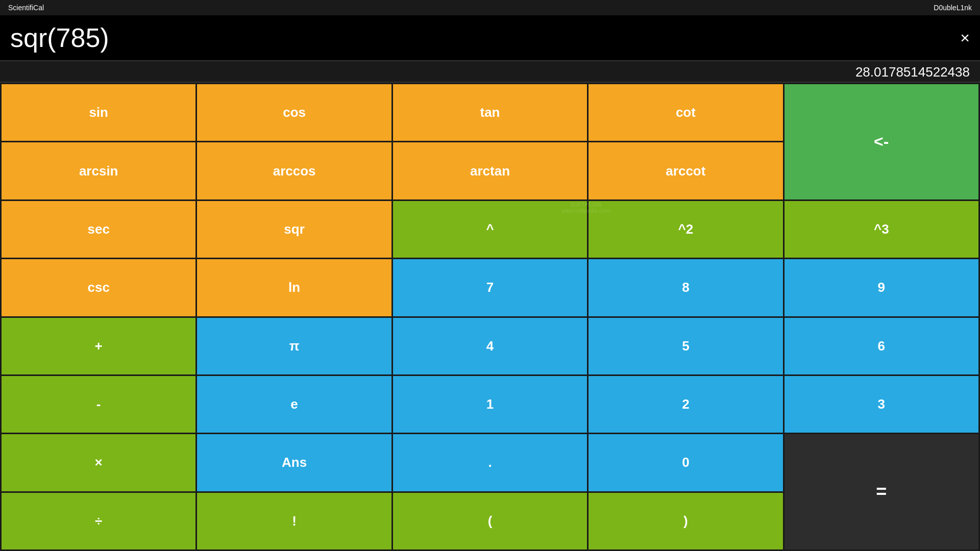 This screenshot has width=980, height=551. I want to click on sqr-button: sqr, so click(294, 230).